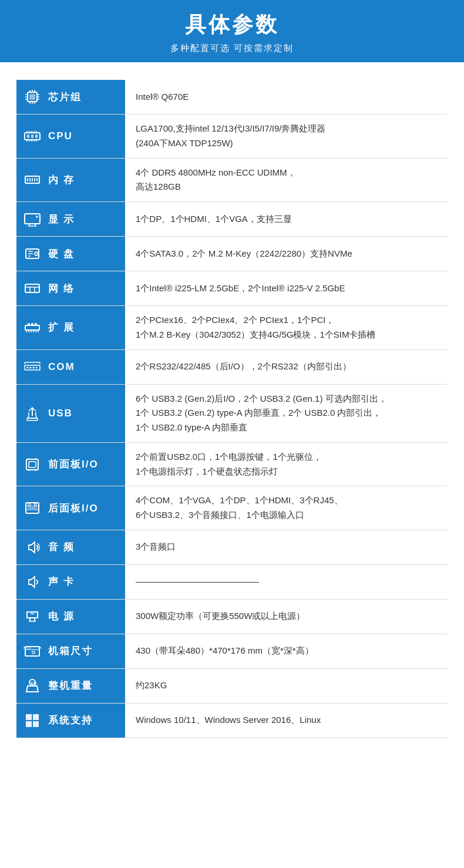 The height and width of the screenshot is (868, 464). Describe the element at coordinates (287, 617) in the screenshot. I see `value-cell-power: 300W额定功率（可更换550W或以上电源）` at that location.